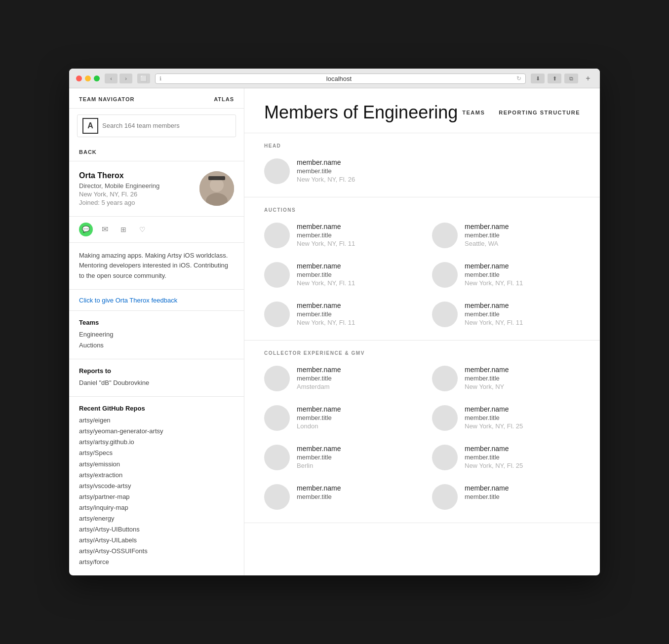 Image resolution: width=669 pixels, height=644 pixels. I want to click on new-tab-icon: ⧉, so click(571, 78).